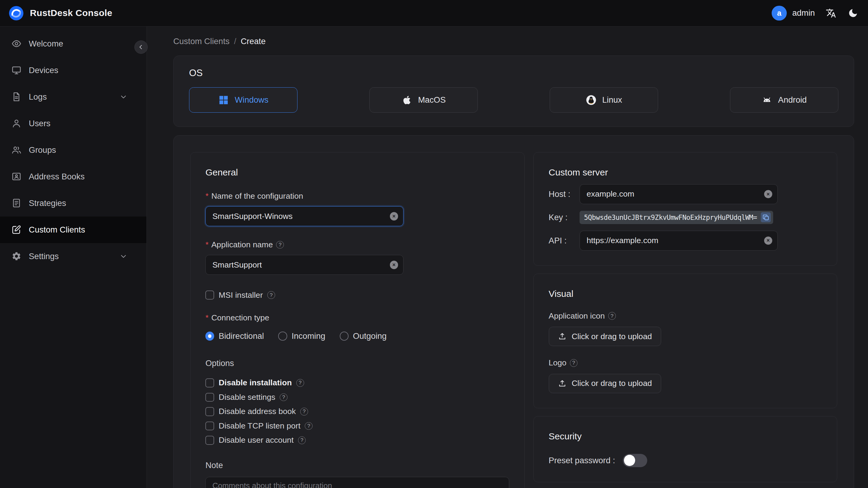 Image resolution: width=868 pixels, height=488 pixels. I want to click on sidebar-item-address-books: Address Books, so click(73, 177).